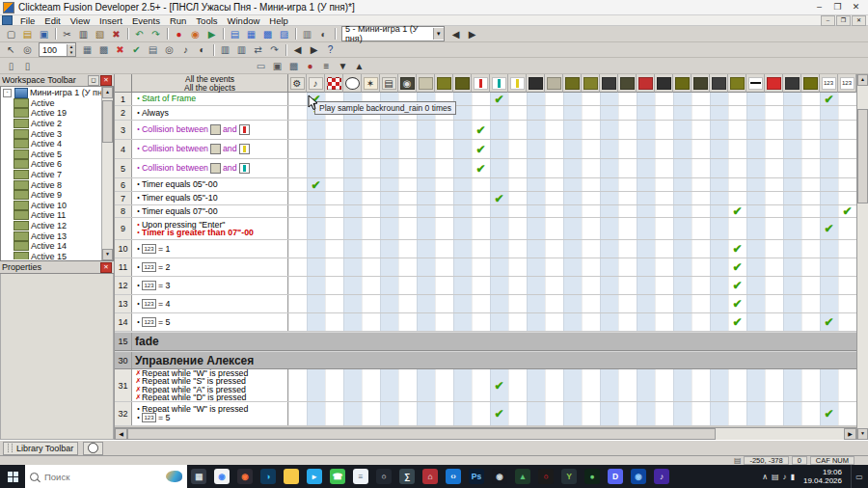 The height and width of the screenshot is (488, 868). I want to click on event-condition-cell: •Upon pressing "Enter"•Timer is greater …, so click(210, 229).